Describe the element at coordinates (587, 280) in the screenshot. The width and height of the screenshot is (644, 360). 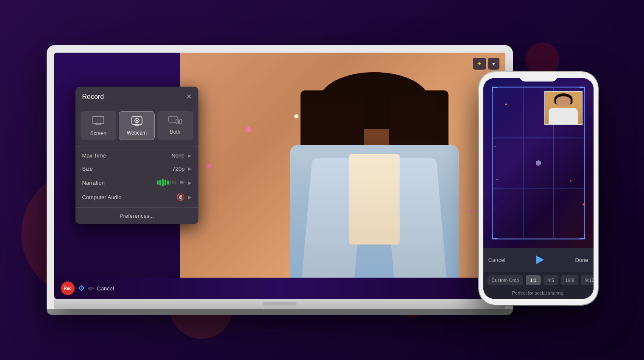
I see `ratio-9-16-button: 9:16` at that location.